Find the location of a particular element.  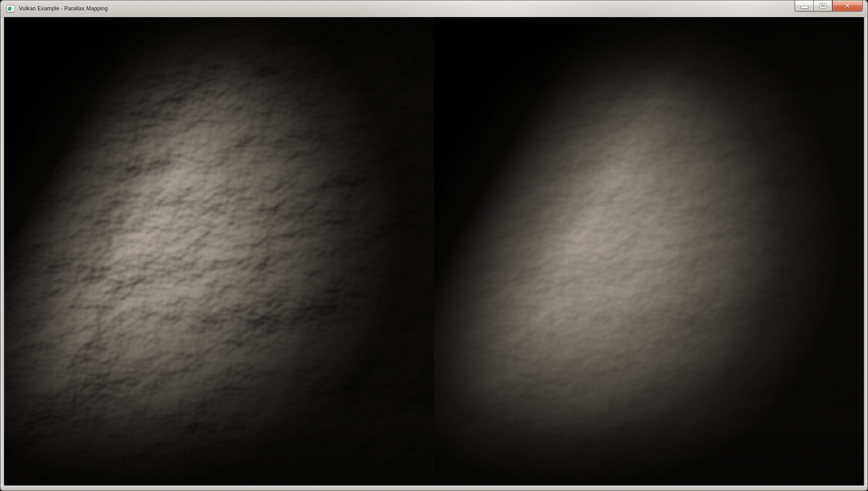

window-title: Vulkan Example - Parallax Mapping is located at coordinates (63, 9).